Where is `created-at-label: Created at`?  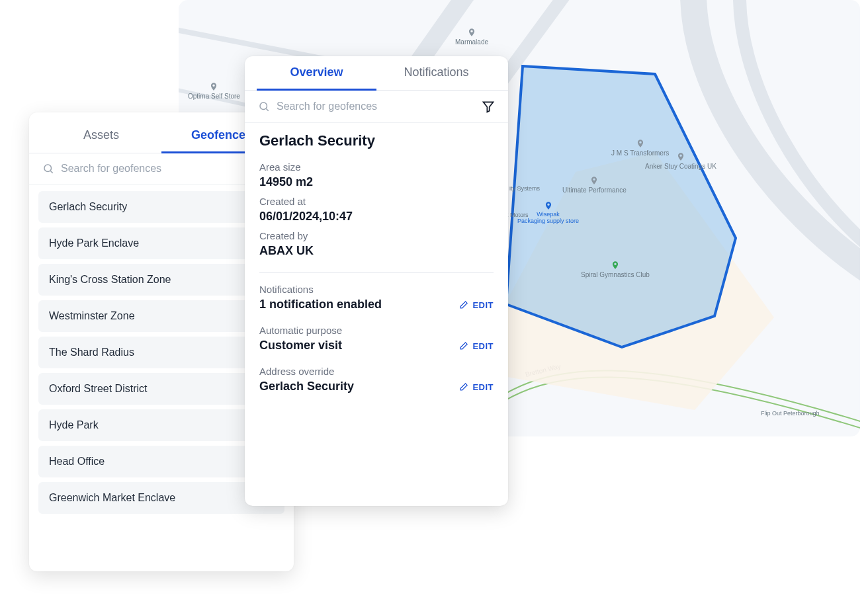
created-at-label: Created at is located at coordinates (376, 201).